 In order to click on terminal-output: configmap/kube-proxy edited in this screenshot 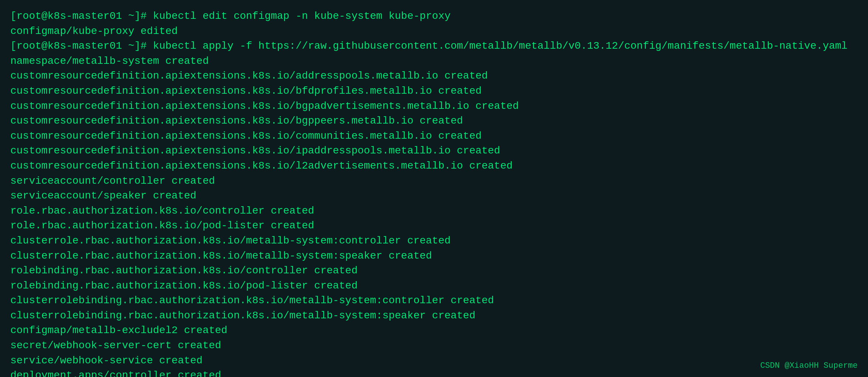, I will do `click(434, 32)`.